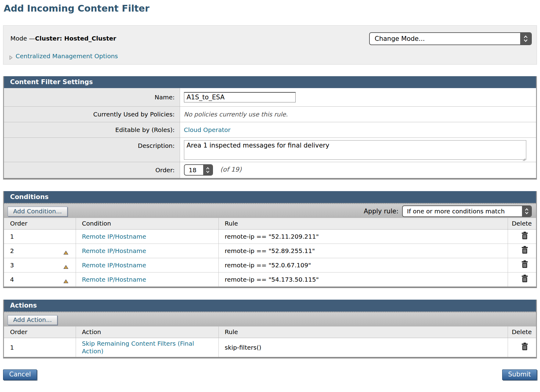 This screenshot has height=392, width=540. Describe the element at coordinates (20, 375) in the screenshot. I see `cancel-button: Cancel` at that location.